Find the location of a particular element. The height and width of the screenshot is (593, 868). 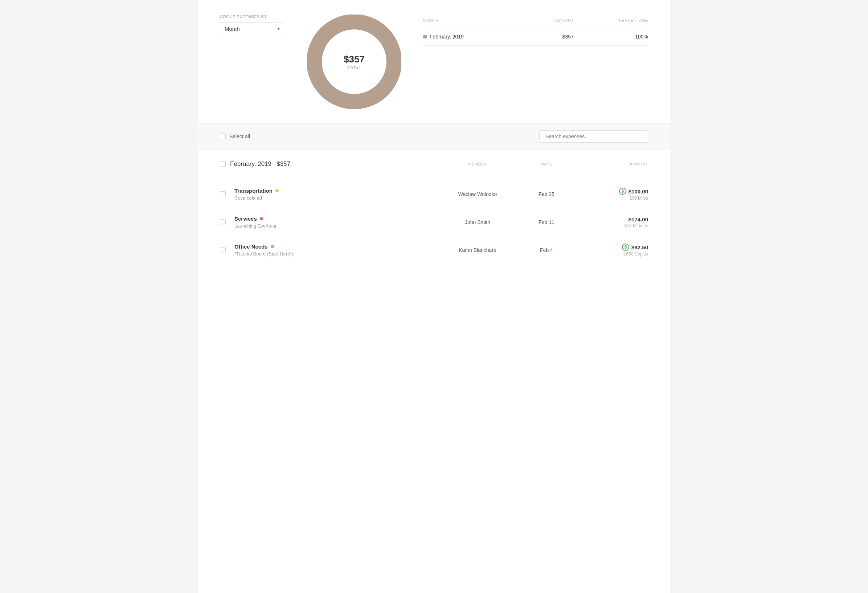

expense-category-row: Office Needs is located at coordinates (336, 246).